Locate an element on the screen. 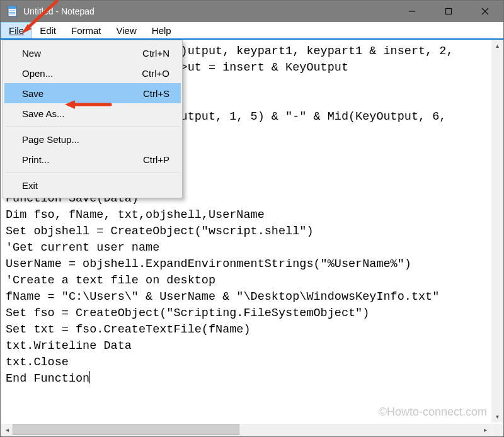 The image size is (504, 437). file-menu-save: Save Ctrl+S is located at coordinates (93, 93).